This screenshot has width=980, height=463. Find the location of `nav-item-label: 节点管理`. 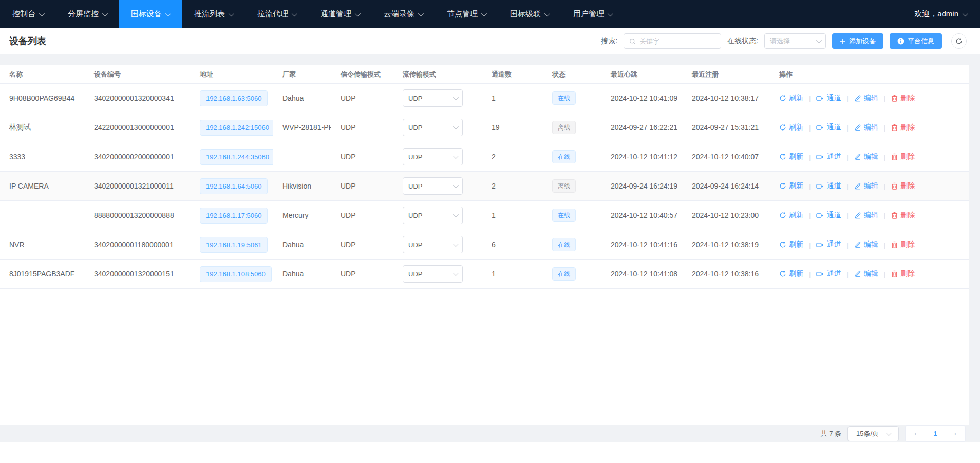

nav-item-label: 节点管理 is located at coordinates (462, 14).